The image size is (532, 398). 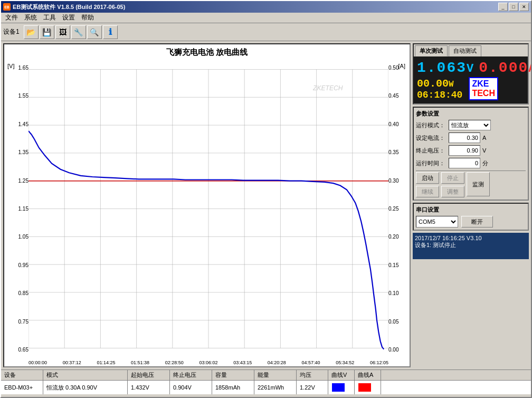 I want to click on tab-single: 单次测试, so click(x=431, y=51).